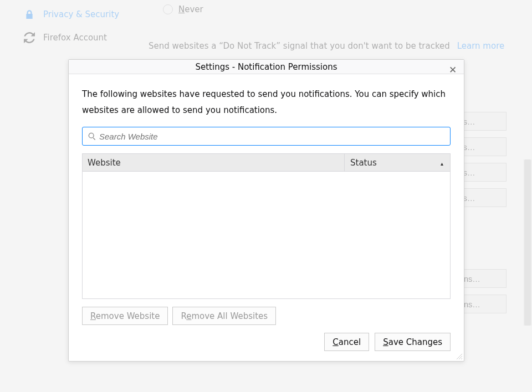  What do you see at coordinates (266, 102) in the screenshot?
I see `dialog-description: The following websites have requested to…` at bounding box center [266, 102].